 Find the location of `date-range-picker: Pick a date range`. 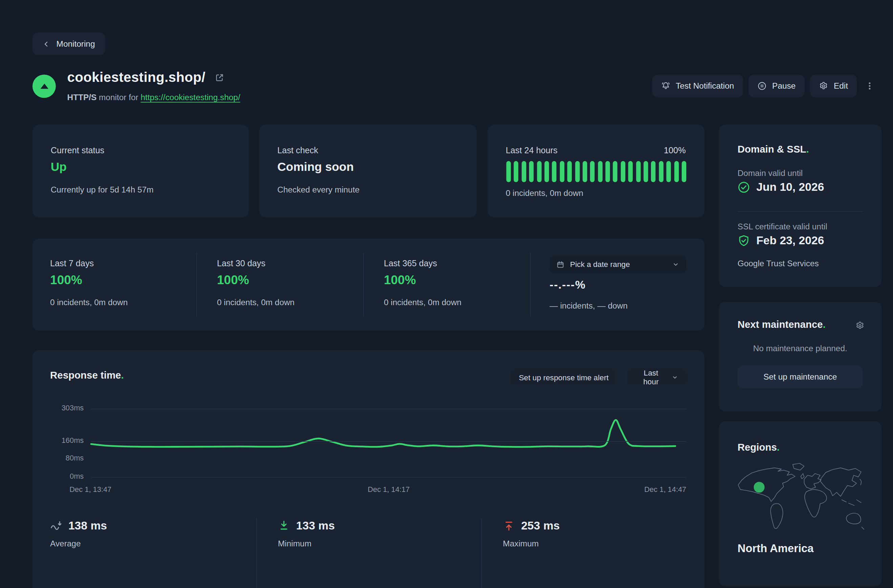

date-range-picker: Pick a date range is located at coordinates (618, 264).